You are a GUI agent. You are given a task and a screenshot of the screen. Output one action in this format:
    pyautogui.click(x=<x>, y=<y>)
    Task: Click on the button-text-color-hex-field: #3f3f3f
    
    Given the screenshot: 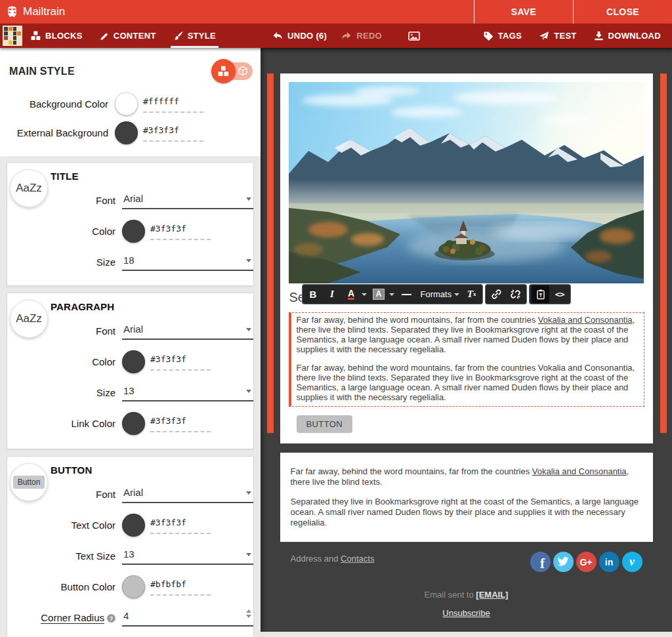 What is the action you would take?
    pyautogui.click(x=180, y=525)
    